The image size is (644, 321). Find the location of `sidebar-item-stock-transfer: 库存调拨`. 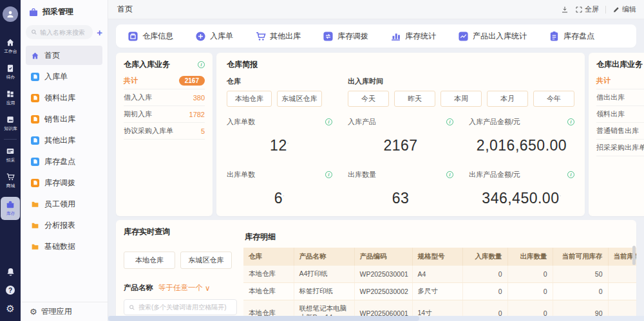

sidebar-item-stock-transfer: 库存调拨 is located at coordinates (64, 183).